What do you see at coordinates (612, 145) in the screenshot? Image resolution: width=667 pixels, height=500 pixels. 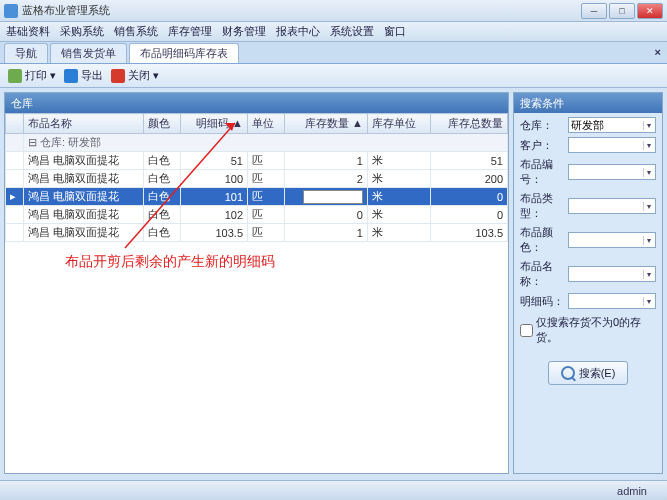 I see `customer-input: ▾` at bounding box center [612, 145].